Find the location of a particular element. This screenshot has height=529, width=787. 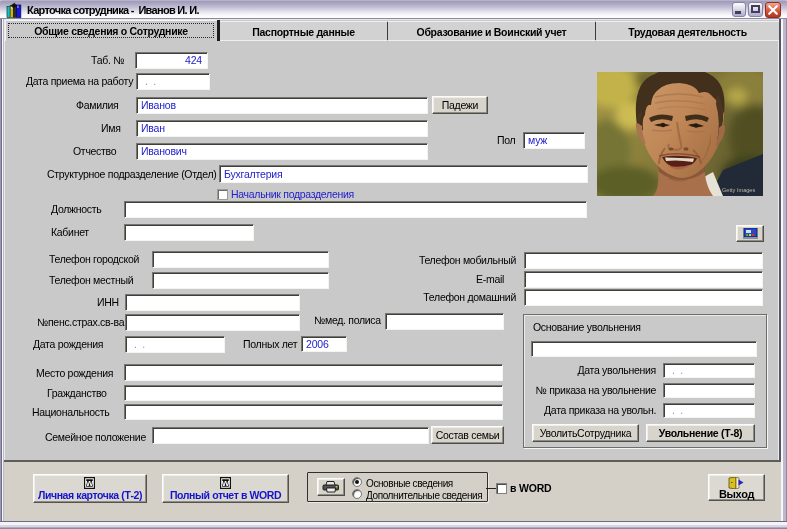

svg-text: Getty Images is located at coordinates (738, 190).